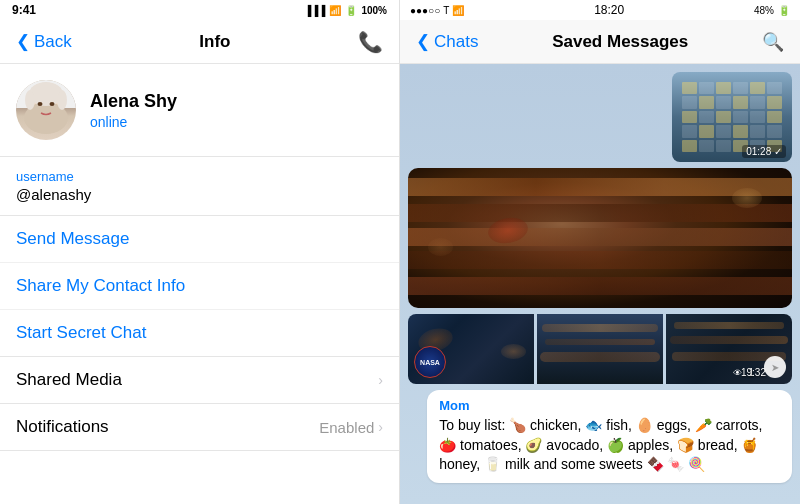 The image size is (800, 504). What do you see at coordinates (200, 194) in the screenshot?
I see `username-value: @alenashy` at bounding box center [200, 194].